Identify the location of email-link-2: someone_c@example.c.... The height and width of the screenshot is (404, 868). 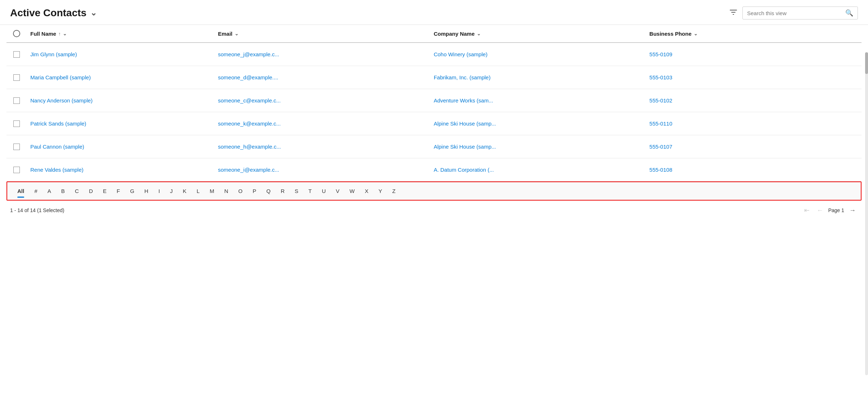
(249, 100).